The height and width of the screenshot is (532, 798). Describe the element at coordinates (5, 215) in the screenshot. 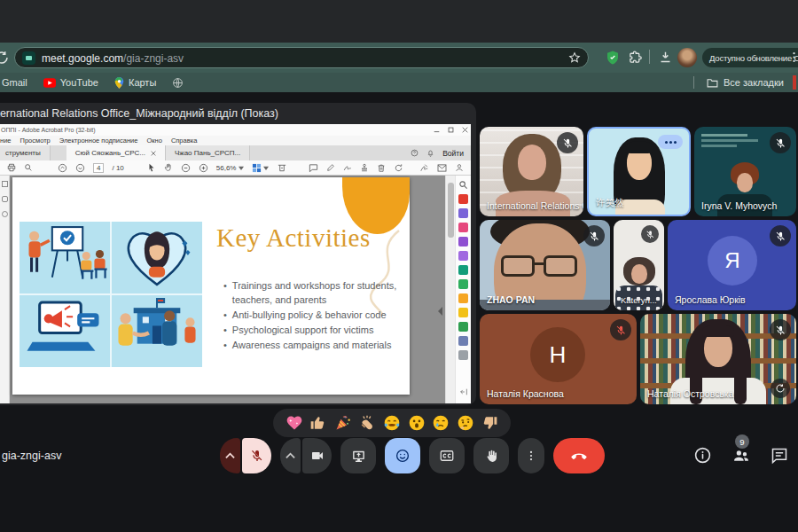

I see `attachments-panel-icon` at that location.